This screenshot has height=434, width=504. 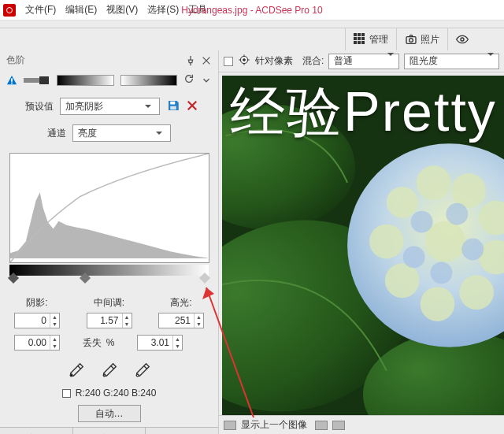 What do you see at coordinates (313, 61) in the screenshot?
I see `blend-label: 混合:` at bounding box center [313, 61].